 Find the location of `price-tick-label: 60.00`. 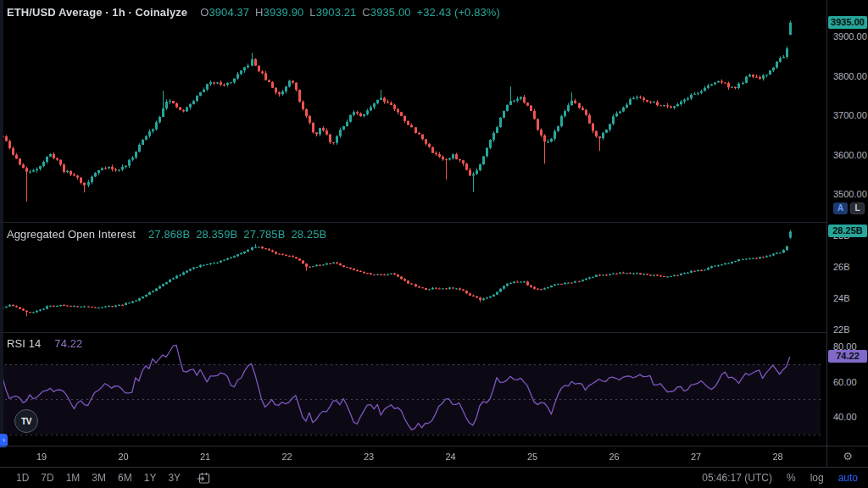

price-tick-label: 60.00 is located at coordinates (845, 382).